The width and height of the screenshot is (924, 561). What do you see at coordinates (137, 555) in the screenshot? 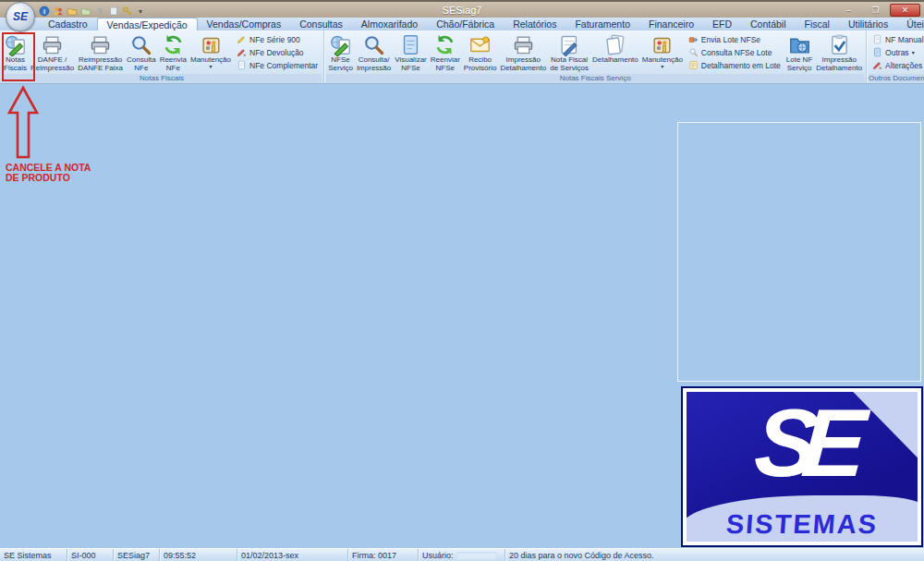
I see `status-segment: SESiag7` at bounding box center [137, 555].